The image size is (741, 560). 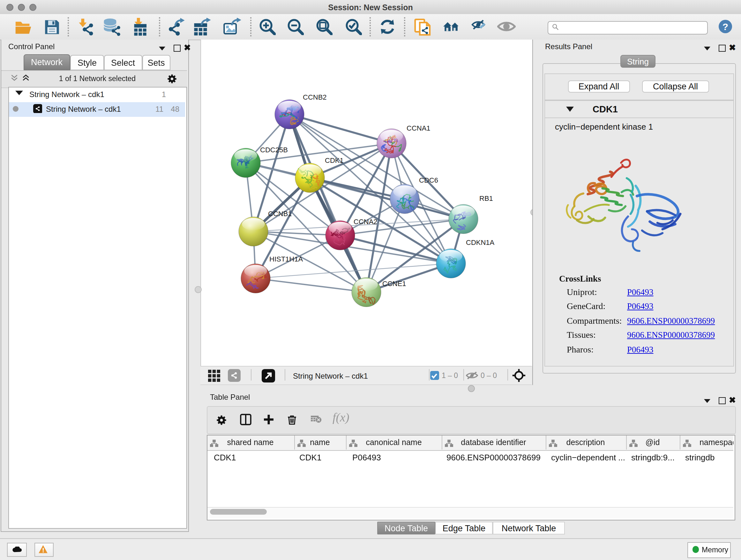 I want to click on svg-text: CCNB2, so click(x=315, y=97).